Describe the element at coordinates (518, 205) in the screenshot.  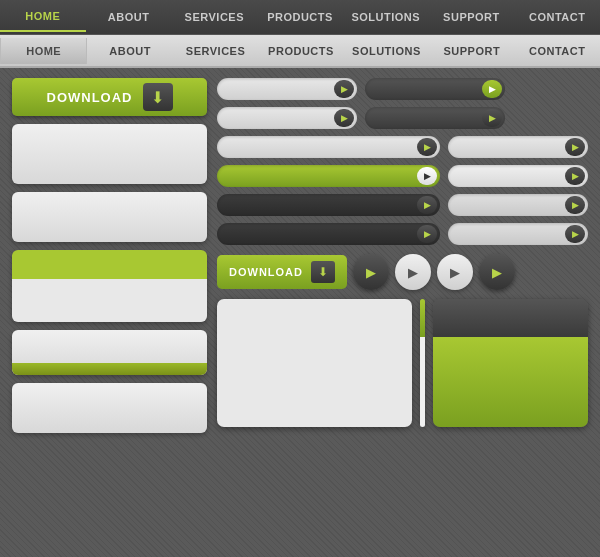
I see `slider-10: ▶` at that location.